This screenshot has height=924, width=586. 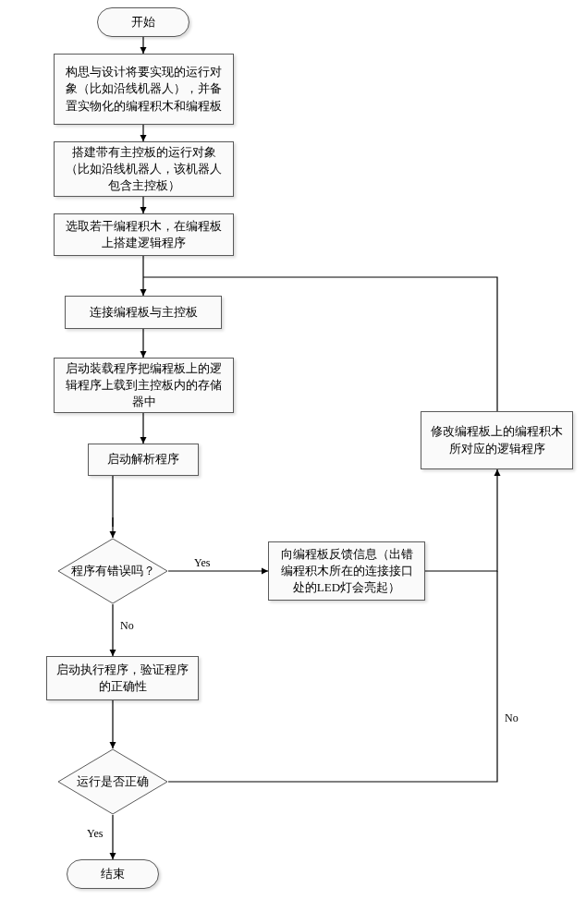 I want to click on edge-label-dec1-yes: Yes, so click(x=201, y=564).